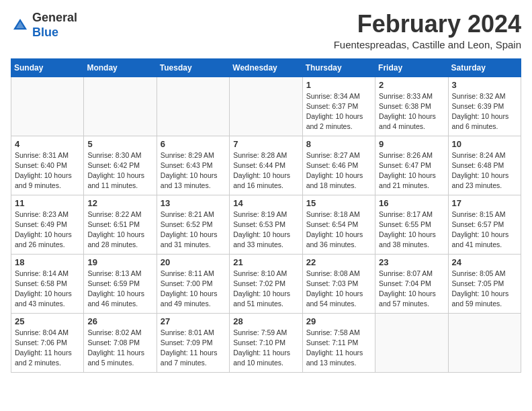  What do you see at coordinates (20, 26) in the screenshot?
I see `logo-icon` at bounding box center [20, 26].